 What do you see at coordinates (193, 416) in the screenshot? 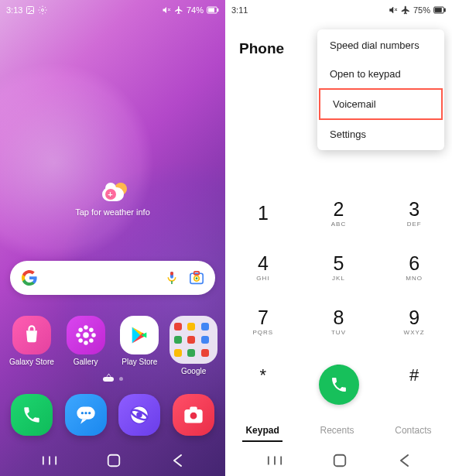
I see `dock-camera` at bounding box center [193, 416].